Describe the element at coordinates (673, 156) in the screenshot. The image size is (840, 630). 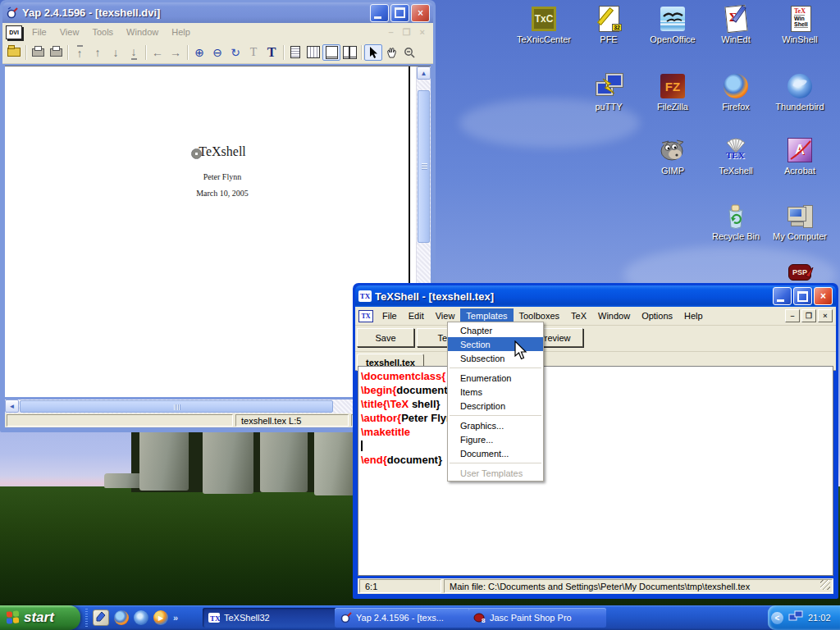
I see `desktop-icon-gimp: GIMP` at that location.